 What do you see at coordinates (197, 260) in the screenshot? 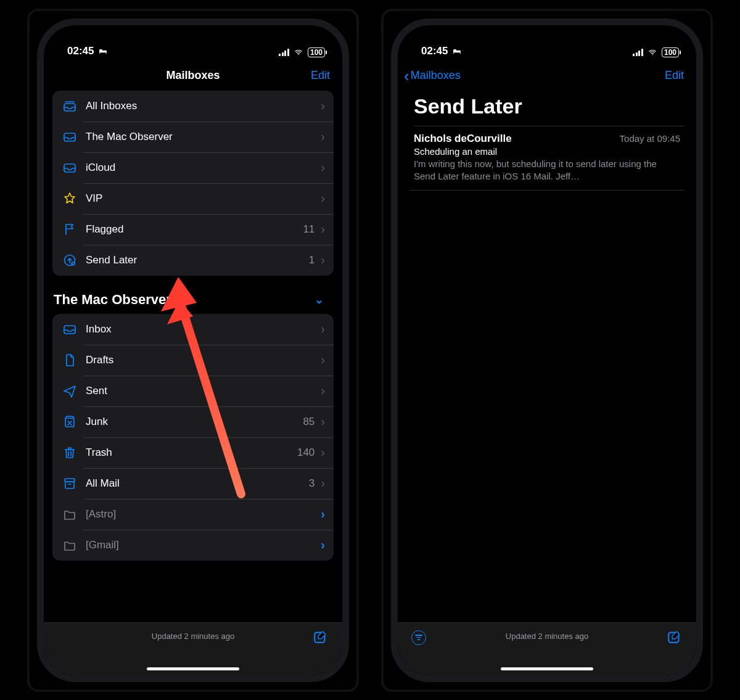
I see `mailbox-label: Send Later` at bounding box center [197, 260].